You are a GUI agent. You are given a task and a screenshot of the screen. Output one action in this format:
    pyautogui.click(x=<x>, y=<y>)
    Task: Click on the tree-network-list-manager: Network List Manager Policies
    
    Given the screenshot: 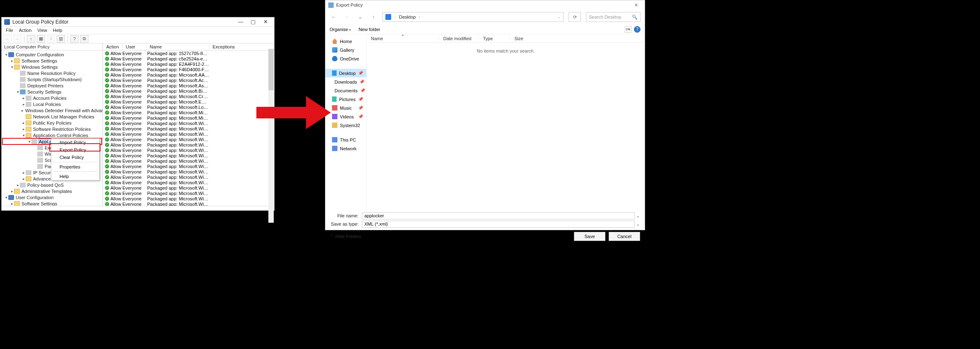 What is the action you would take?
    pyautogui.click(x=64, y=117)
    